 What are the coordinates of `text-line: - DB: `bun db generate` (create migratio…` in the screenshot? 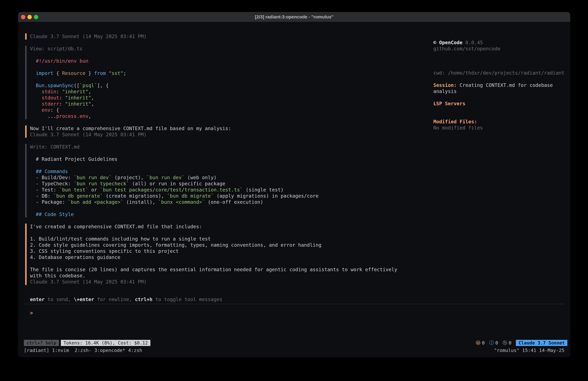 It's located at (216, 196).